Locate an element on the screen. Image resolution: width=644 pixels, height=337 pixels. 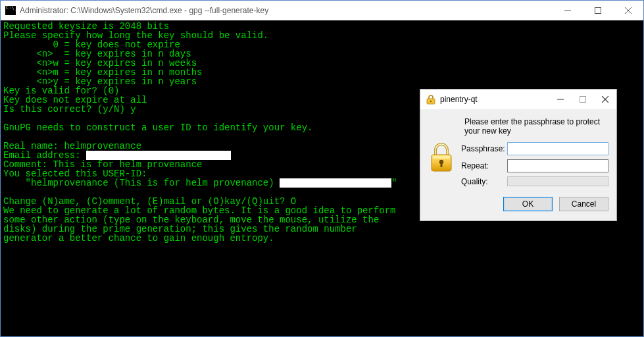
ok-button: OK is located at coordinates (528, 204).